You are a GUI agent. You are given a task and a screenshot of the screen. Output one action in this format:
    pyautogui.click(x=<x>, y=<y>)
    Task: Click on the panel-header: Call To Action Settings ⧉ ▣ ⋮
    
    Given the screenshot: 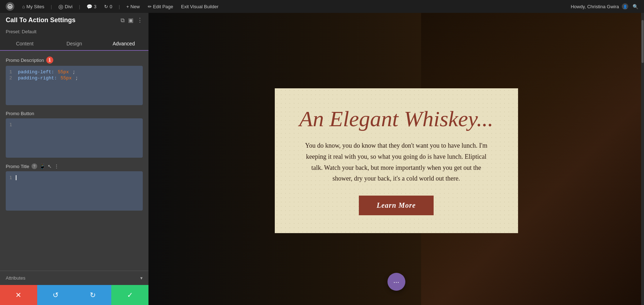 What is the action you would take?
    pyautogui.click(x=74, y=20)
    